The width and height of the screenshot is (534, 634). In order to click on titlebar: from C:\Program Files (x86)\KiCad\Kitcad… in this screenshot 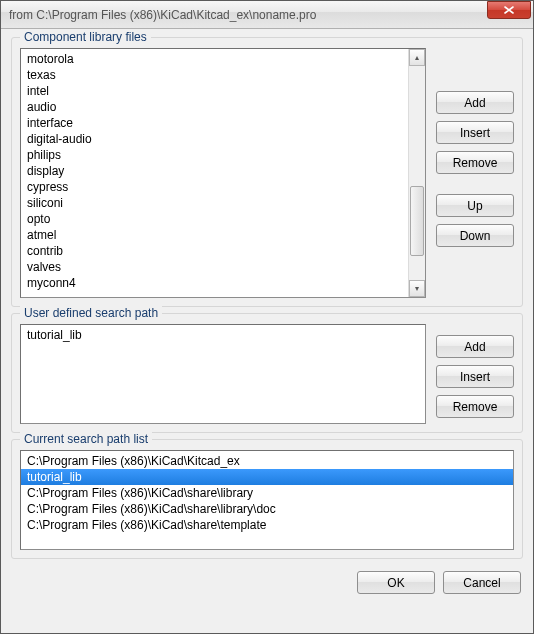, I will do `click(267, 15)`.